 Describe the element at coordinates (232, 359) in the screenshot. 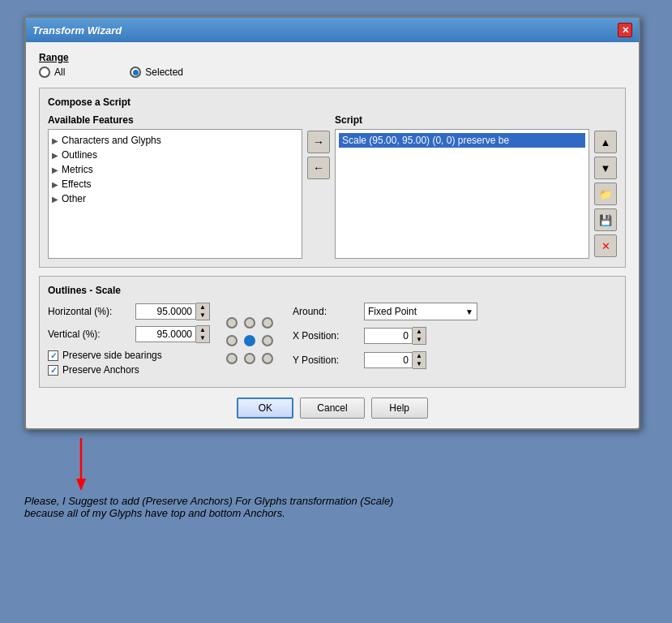

I see `dot-bottom-left` at that location.